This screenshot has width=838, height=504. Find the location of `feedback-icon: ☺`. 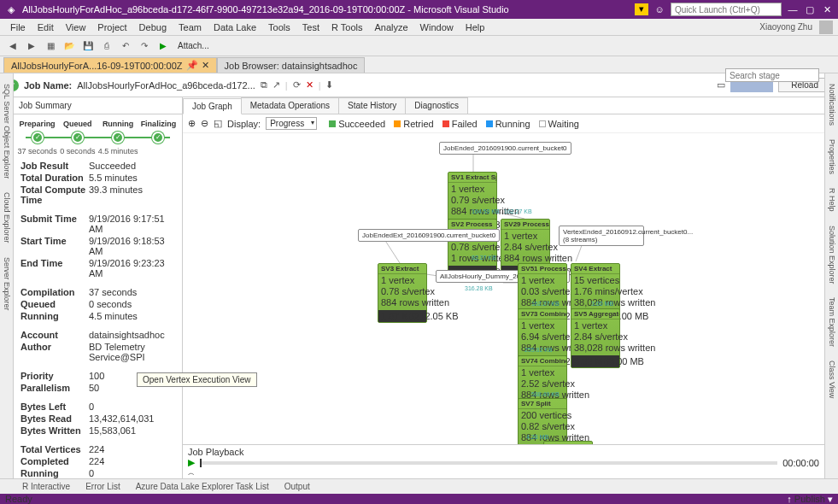

feedback-icon: ☺ is located at coordinates (659, 9).